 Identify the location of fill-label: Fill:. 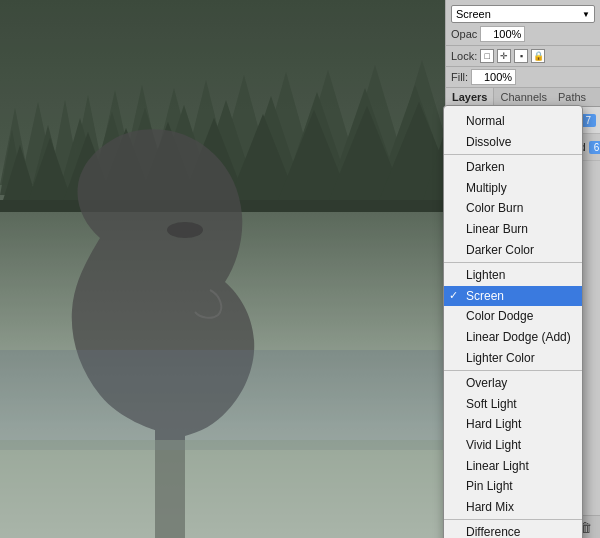
(460, 77).